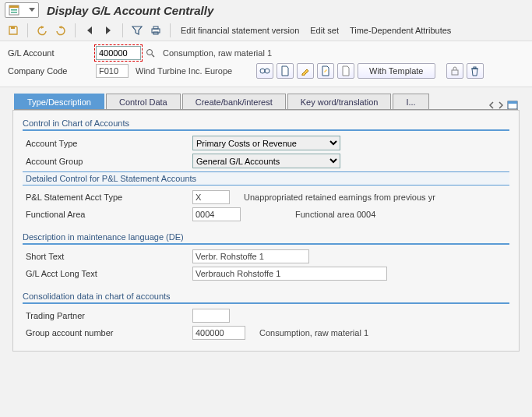 The image size is (532, 417). I want to click on copy-button, so click(326, 71).